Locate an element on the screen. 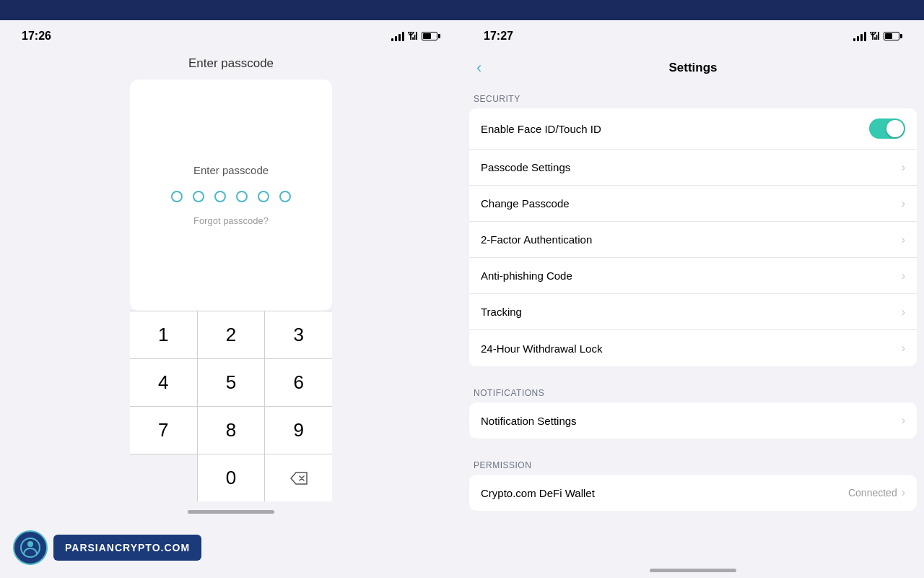 This screenshot has height=578, width=924. face-id-row: Enable Face ID/Touch ID is located at coordinates (693, 129).